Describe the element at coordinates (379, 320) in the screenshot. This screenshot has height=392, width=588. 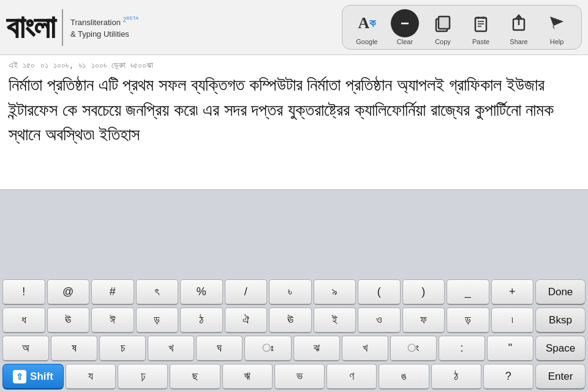
I see `key-o: ও` at that location.